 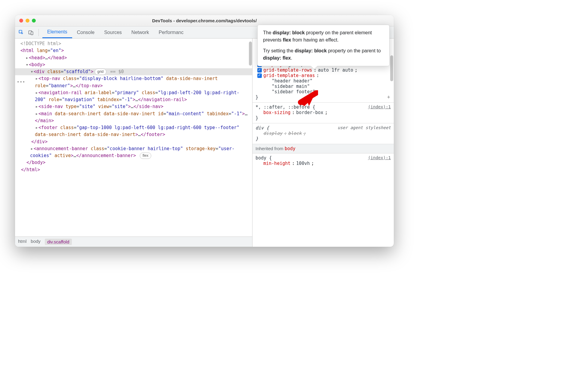 I want to click on doctype: <!DOCTYPE html>, so click(x=41, y=44).